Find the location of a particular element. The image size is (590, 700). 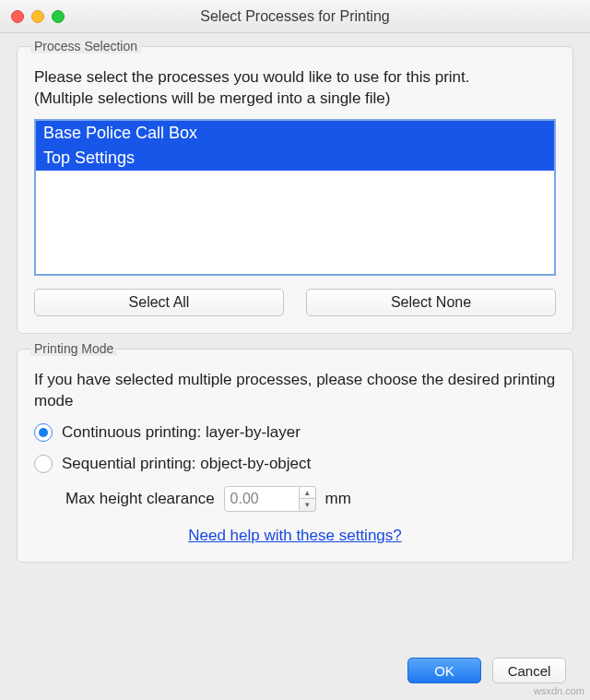

titlebar: Select Processes for Printing is located at coordinates (295, 17).